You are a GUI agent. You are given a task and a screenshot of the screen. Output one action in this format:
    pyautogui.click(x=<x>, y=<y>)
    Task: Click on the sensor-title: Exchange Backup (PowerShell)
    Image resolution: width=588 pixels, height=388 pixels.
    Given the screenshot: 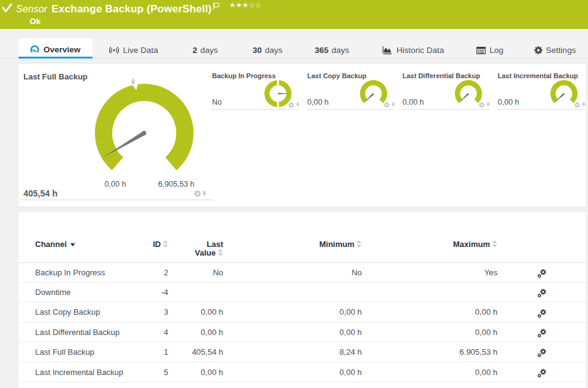 What is the action you would take?
    pyautogui.click(x=132, y=9)
    